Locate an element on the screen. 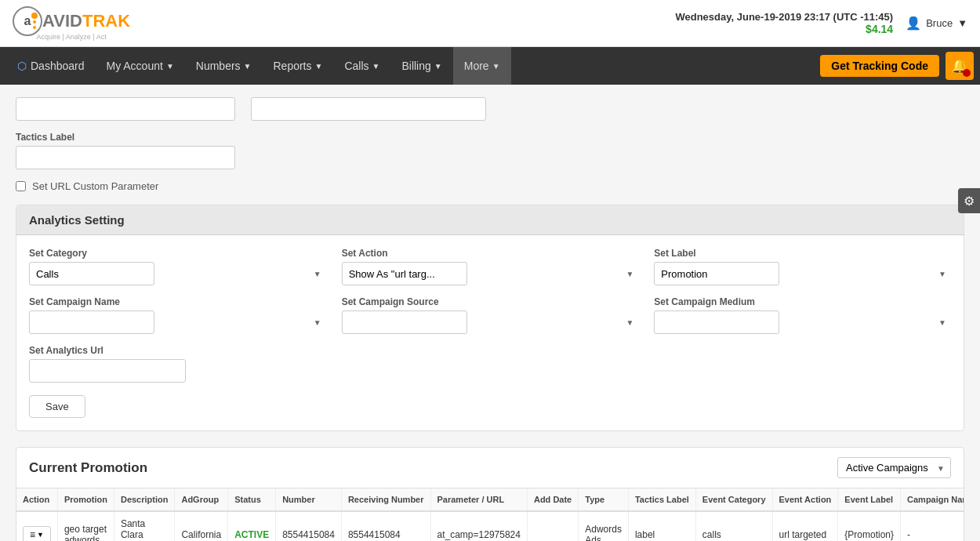  nav-more-caret: ▼ is located at coordinates (496, 66).